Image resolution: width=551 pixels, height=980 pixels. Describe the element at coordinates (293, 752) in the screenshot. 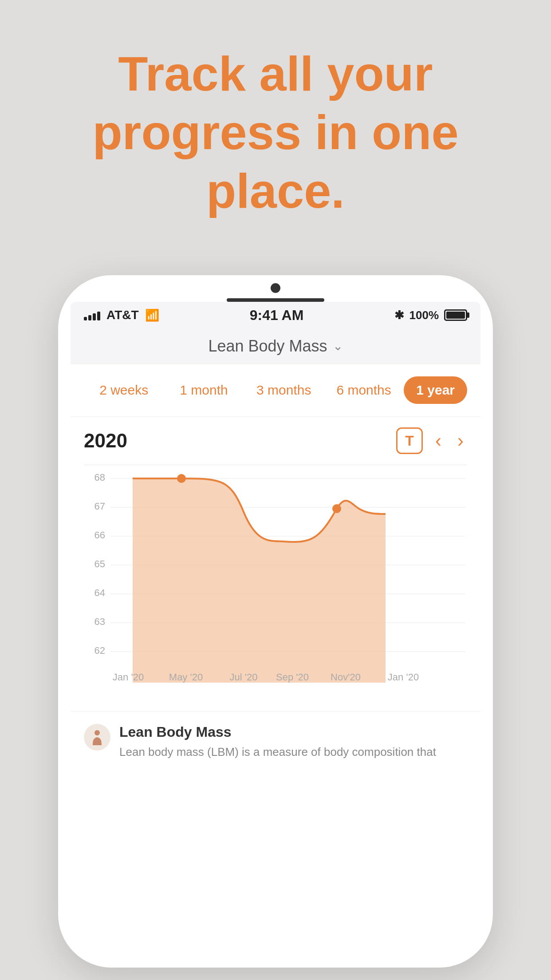

I see `lbm-info-desc: Lean body mass (LBM) is a measure of bod…` at that location.